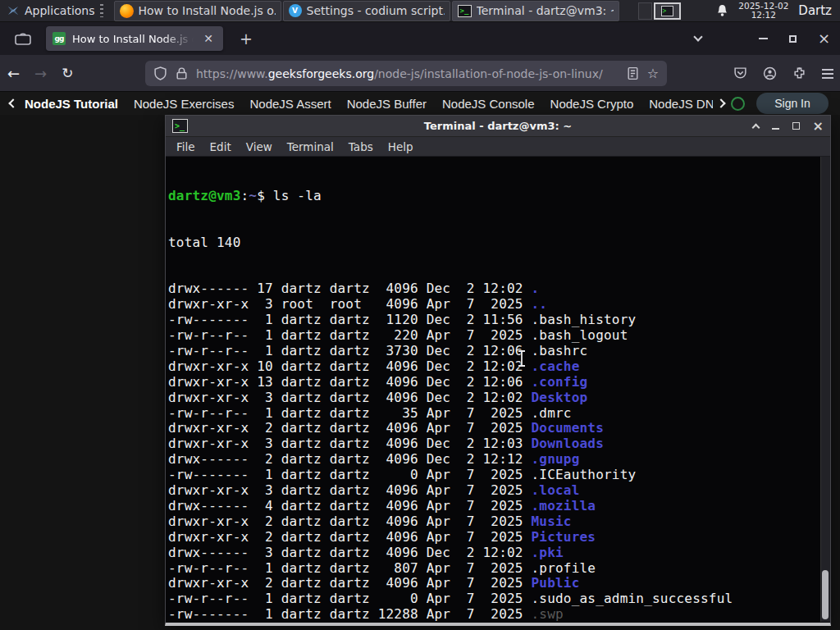 The image size is (840, 630). Describe the element at coordinates (788, 126) in the screenshot. I see `terminal-window-buttons: ×` at that location.